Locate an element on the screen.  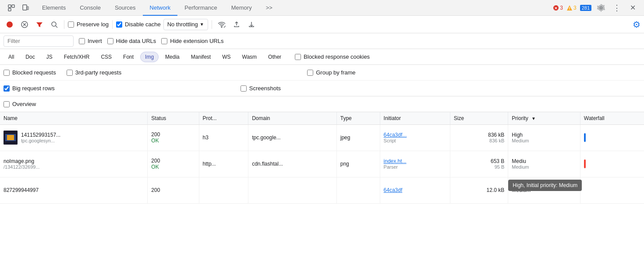
blocked-cookies-label: Blocked response cookies is located at coordinates (332, 57).